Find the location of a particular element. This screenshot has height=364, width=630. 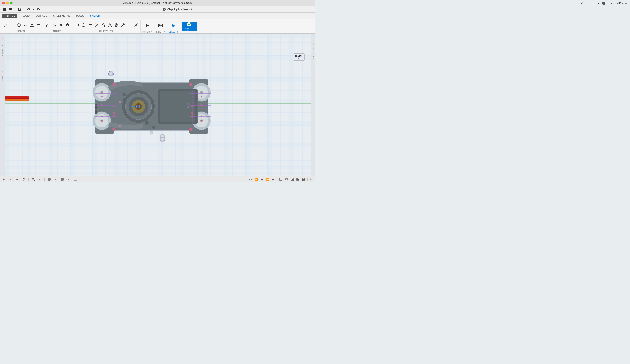

slot-tool is located at coordinates (38, 25).